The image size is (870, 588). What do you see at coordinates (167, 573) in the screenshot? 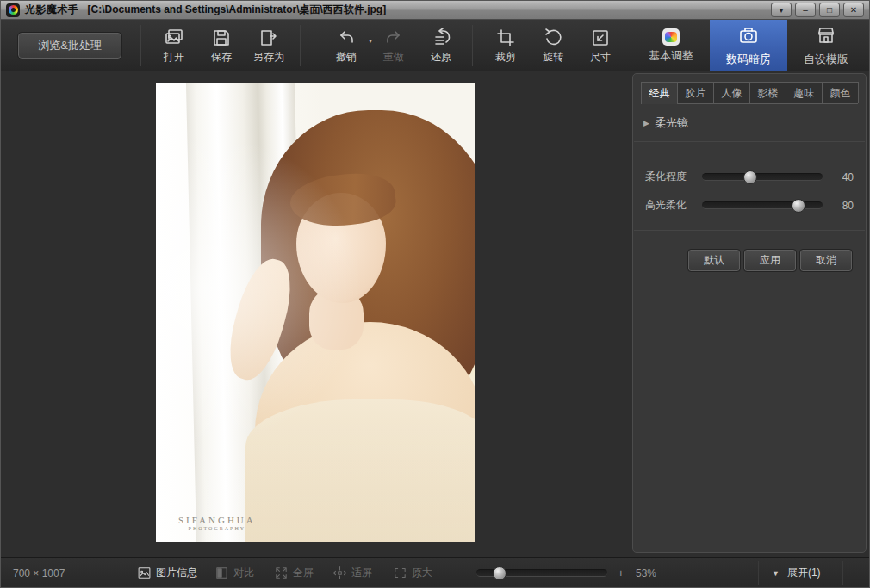
I see `image-info-button: 图片信息` at bounding box center [167, 573].